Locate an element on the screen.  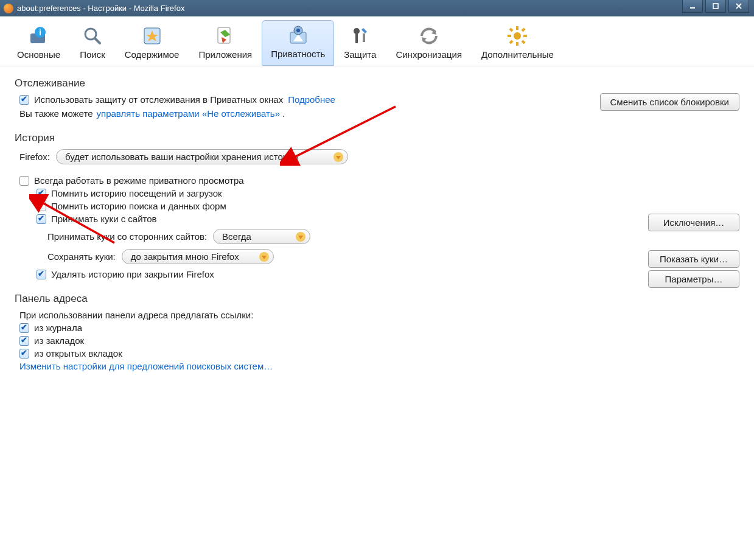
addressbar-heading: Панель адреса is located at coordinates (377, 299).